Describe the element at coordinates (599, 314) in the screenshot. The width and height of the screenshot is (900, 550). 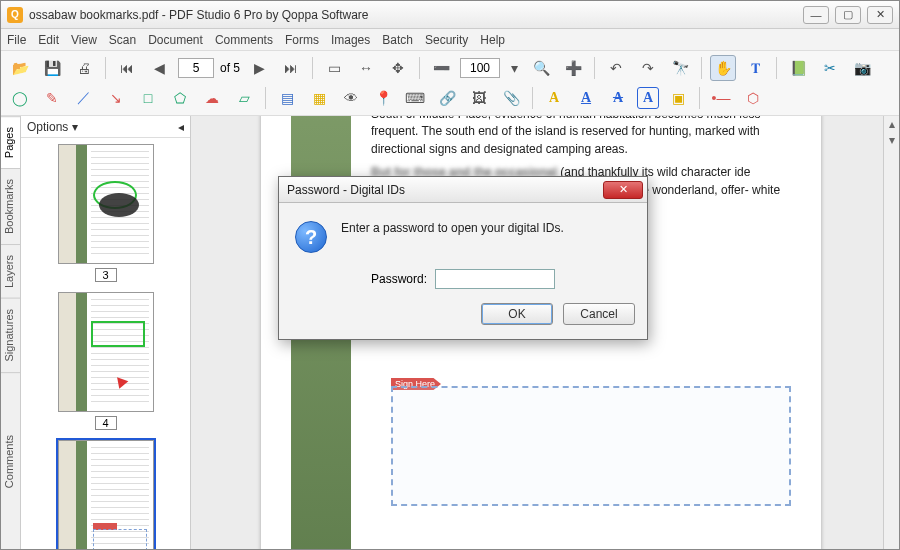
I see `cancel-button: Cancel` at that location.